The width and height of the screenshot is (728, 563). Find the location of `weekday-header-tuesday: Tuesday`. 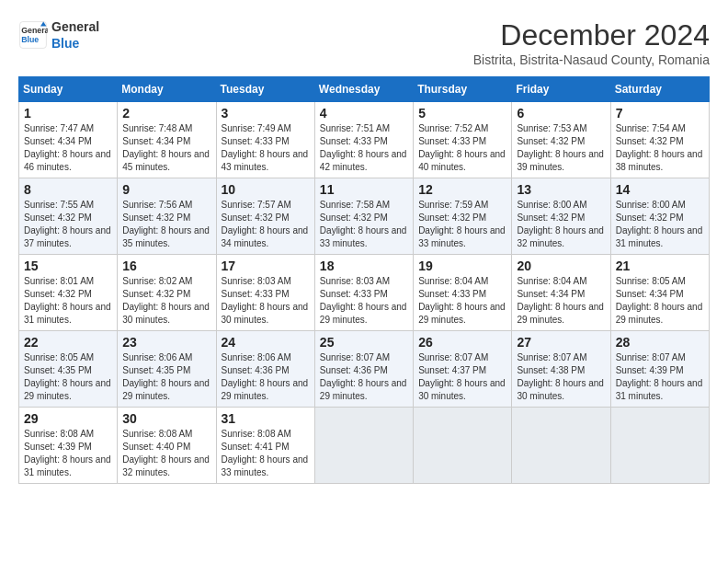

weekday-header-tuesday: Tuesday is located at coordinates (265, 90).